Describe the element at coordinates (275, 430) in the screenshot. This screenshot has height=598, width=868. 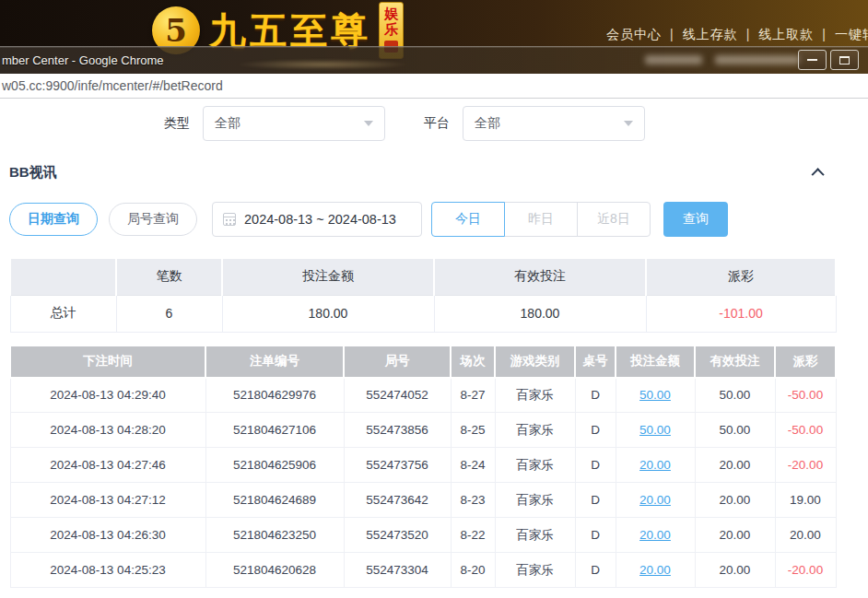
I see `cell-order: 521804627106` at that location.